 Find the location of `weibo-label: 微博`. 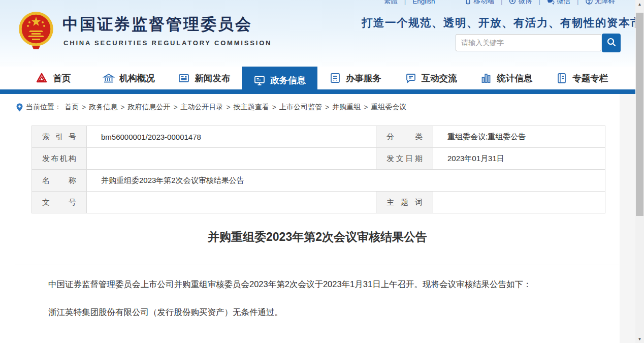

weibo-label: 微博 is located at coordinates (525, 3).